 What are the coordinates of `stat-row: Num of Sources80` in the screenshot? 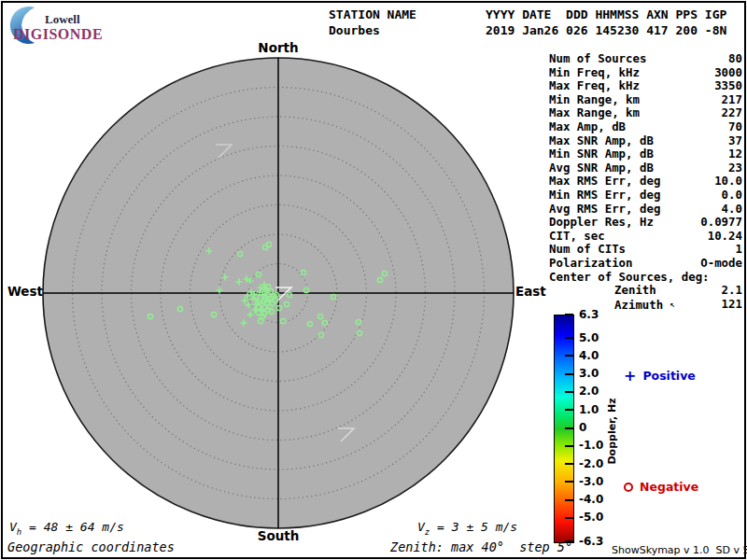 It's located at (646, 60).